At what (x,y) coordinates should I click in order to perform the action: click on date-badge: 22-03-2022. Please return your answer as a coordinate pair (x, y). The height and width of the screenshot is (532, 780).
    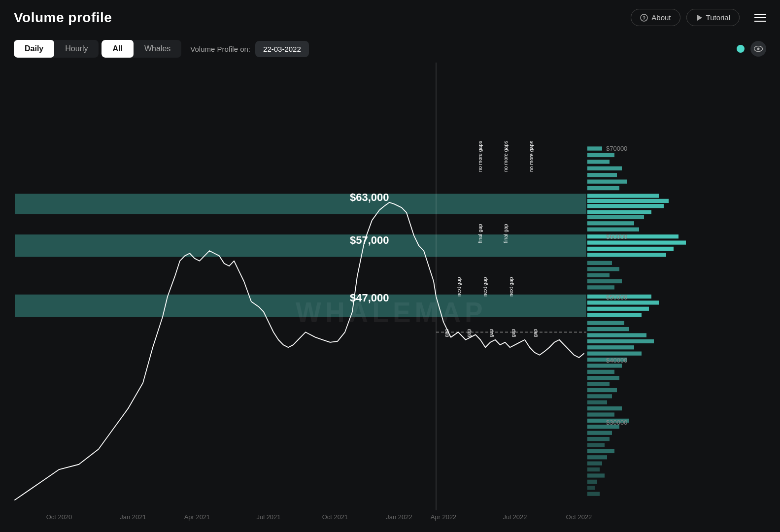
    Looking at the image, I should click on (282, 49).